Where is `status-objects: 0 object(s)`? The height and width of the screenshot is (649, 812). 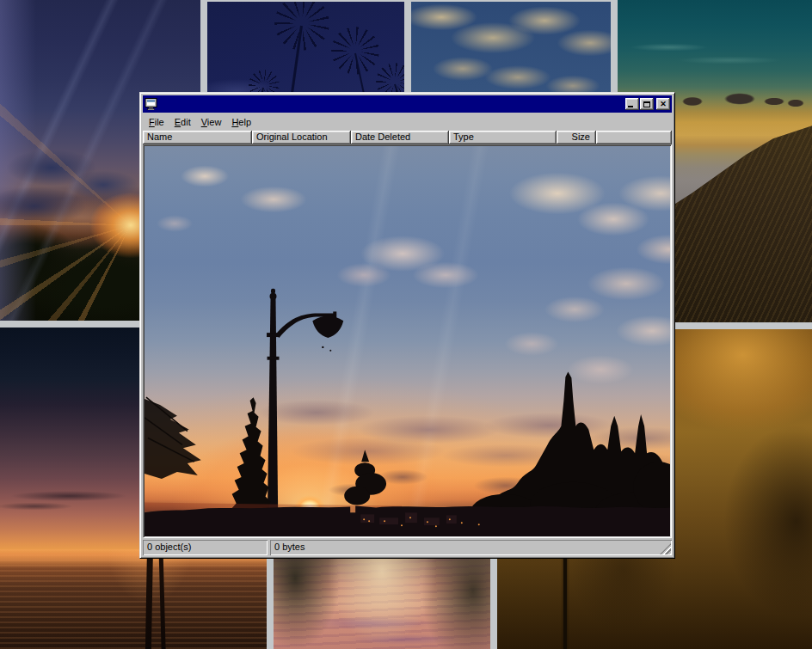 status-objects: 0 object(s) is located at coordinates (205, 548).